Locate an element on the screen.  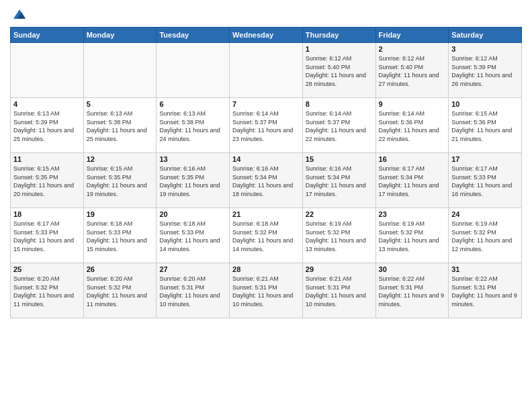
day-info: Sunrise: 6:16 AMSunset: 5:34 PMDaylight:… is located at coordinates (266, 181).